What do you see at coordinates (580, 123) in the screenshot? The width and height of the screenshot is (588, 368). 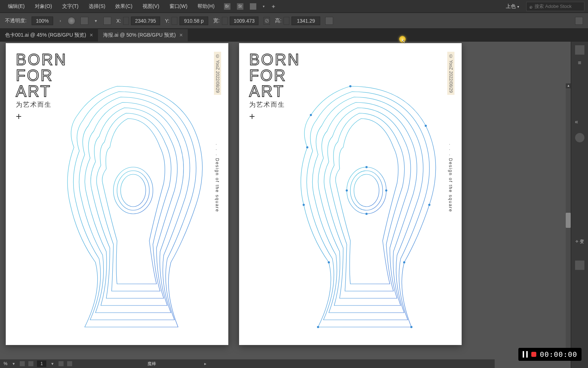 I see `panel-expand-icon: «` at bounding box center [580, 123].